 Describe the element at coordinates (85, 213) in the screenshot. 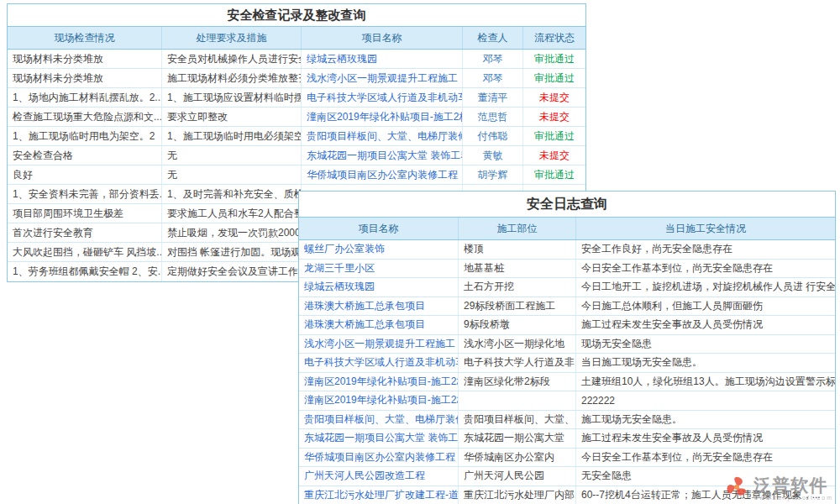

I see `inspection-situation-cell: 项目部周围环境卫生极差` at that location.